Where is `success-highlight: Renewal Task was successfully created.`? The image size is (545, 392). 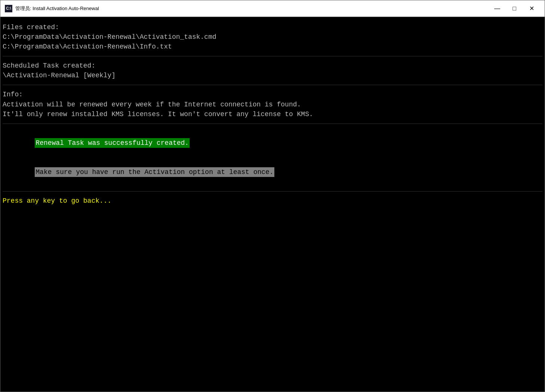 success-highlight: Renewal Task was successfully created. is located at coordinates (112, 143).